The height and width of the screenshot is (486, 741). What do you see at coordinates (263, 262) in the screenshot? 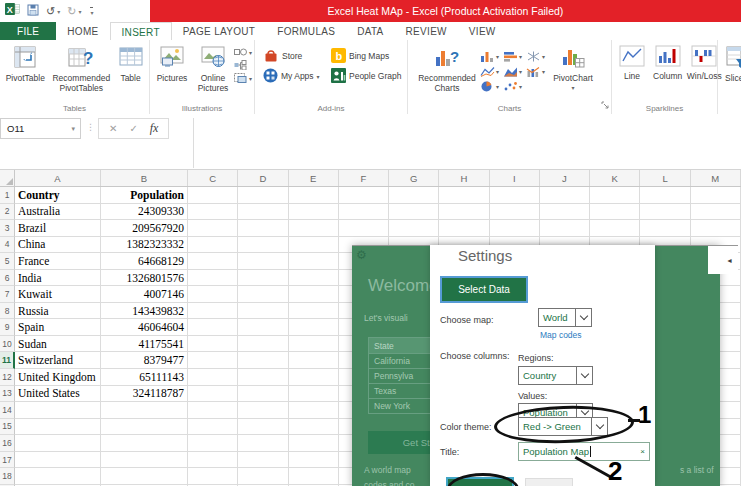
I see `cell-d5` at bounding box center [263, 262].